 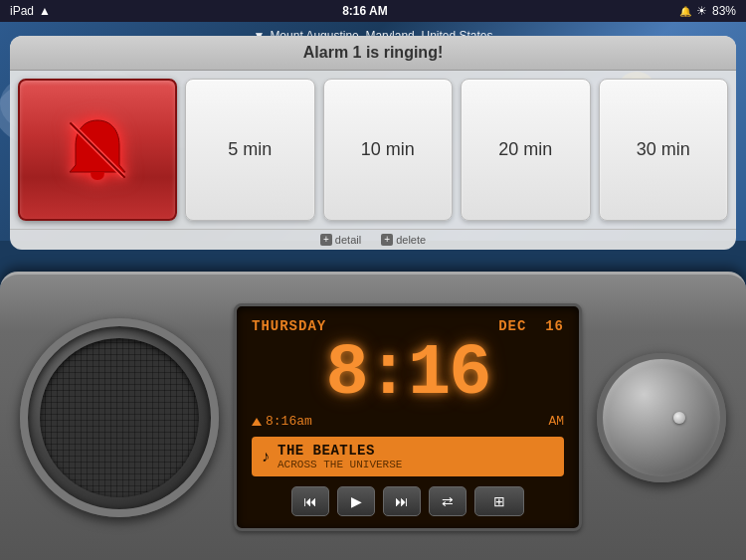 I want to click on playback-controls: ⏮ ▶ ⏭ ⇄ ⊞, so click(x=408, y=501).